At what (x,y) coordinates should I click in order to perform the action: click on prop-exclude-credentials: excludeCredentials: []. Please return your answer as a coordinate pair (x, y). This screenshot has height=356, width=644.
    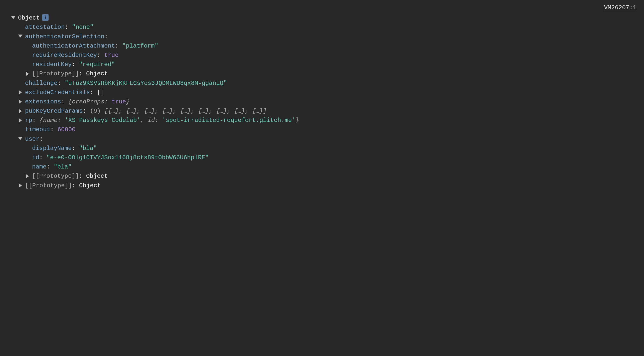
    Looking at the image, I should click on (322, 93).